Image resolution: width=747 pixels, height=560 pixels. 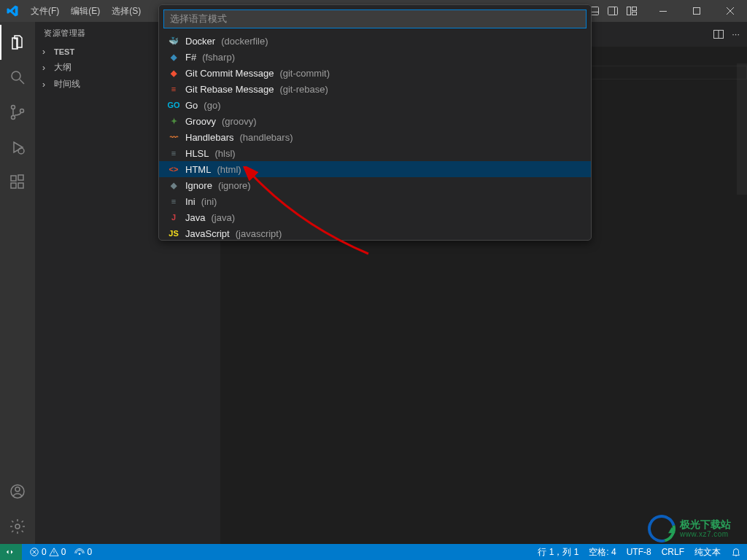 What do you see at coordinates (663, 11) in the screenshot?
I see `window-minimize` at bounding box center [663, 11].